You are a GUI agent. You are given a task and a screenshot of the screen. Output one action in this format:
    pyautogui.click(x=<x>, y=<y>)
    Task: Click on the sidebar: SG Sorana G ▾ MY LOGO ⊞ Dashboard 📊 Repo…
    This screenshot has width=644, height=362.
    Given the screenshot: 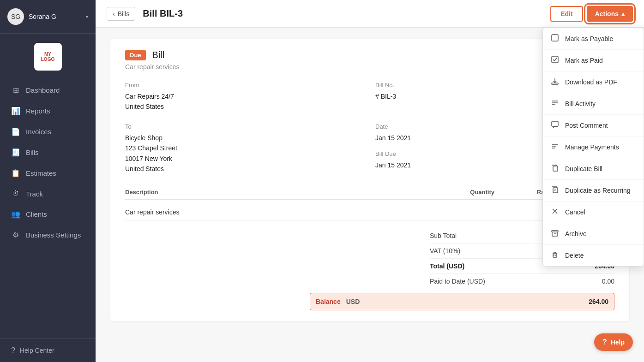 What is the action you would take?
    pyautogui.click(x=48, y=181)
    